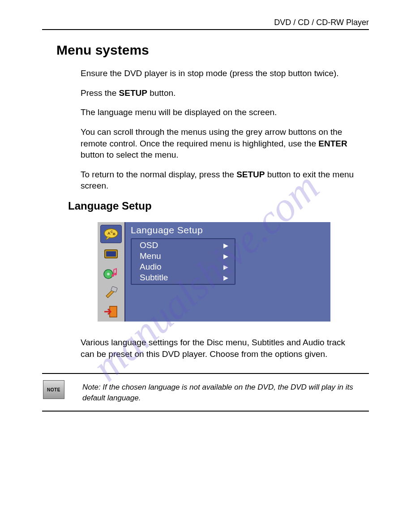  Describe the element at coordinates (161, 93) in the screenshot. I see `p2-c: button.` at that location.